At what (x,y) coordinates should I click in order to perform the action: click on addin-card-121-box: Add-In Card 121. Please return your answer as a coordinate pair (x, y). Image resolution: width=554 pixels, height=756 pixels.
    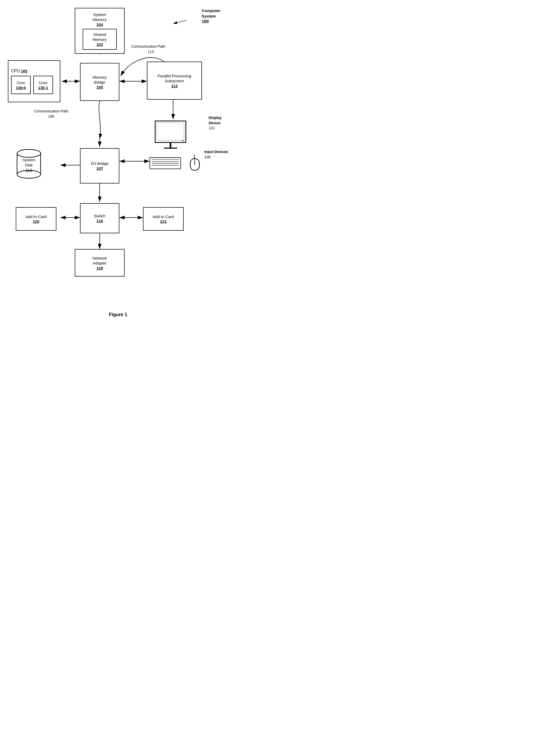
    Looking at the image, I should click on (163, 219).